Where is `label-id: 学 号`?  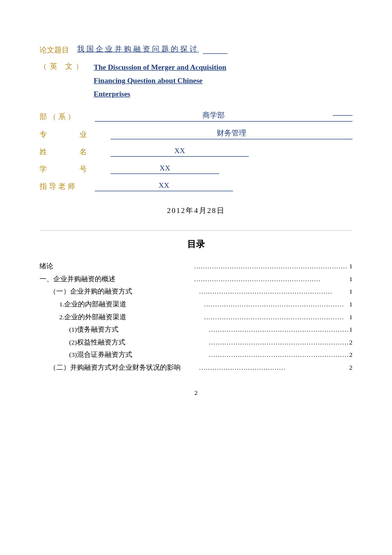 label-id: 学 号 is located at coordinates (66, 169).